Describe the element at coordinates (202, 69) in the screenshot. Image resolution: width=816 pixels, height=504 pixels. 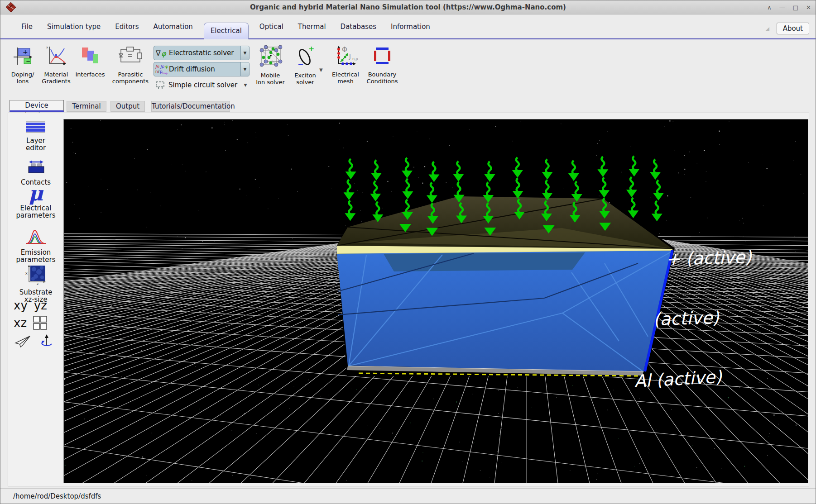
I see `drift-diffusion-combo: Jn Jp φ n / p trap Drift diffusion ▼` at that location.